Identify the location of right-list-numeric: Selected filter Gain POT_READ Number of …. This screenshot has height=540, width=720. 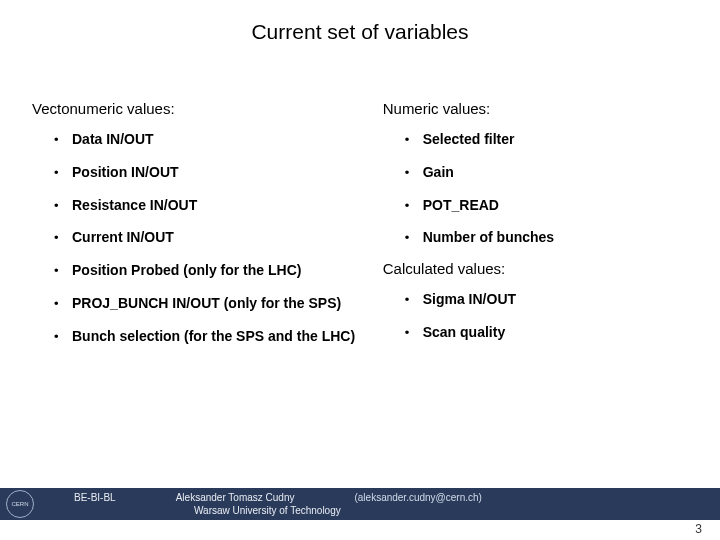
(542, 188).